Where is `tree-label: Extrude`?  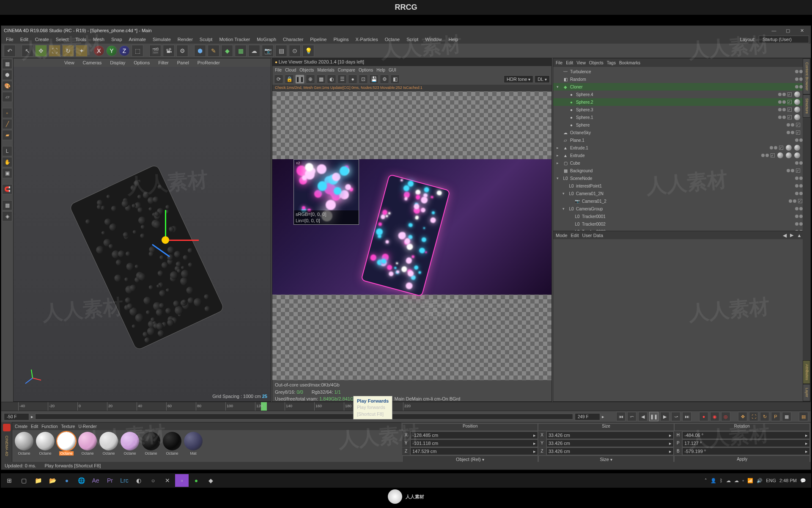
tree-label: Extrude is located at coordinates (593, 156).